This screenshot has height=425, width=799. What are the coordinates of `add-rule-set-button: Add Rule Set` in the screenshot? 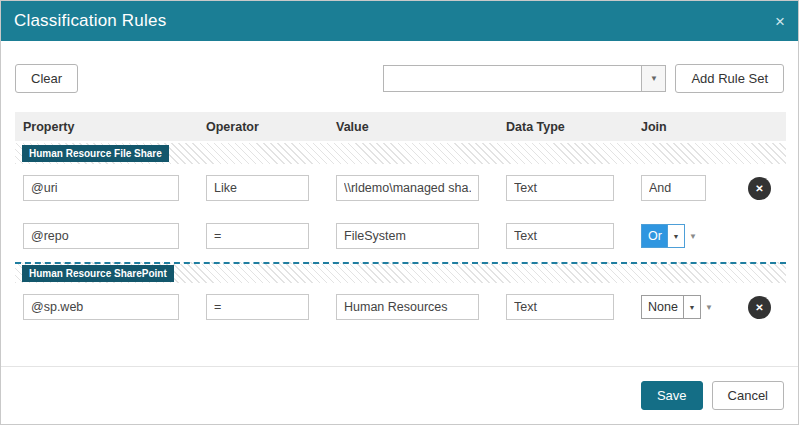 It's located at (730, 78).